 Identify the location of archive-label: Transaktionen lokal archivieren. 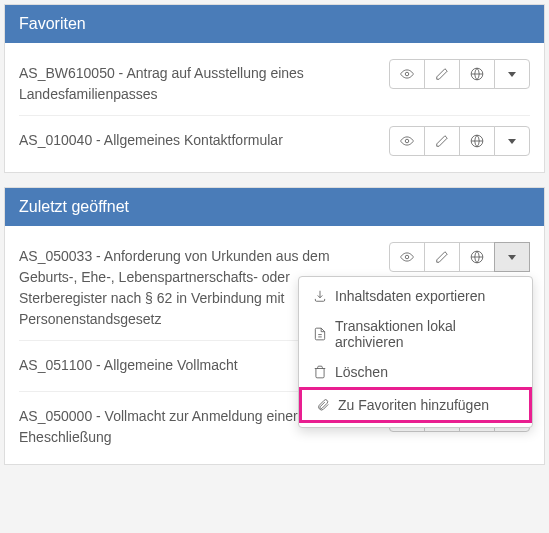
(426, 334).